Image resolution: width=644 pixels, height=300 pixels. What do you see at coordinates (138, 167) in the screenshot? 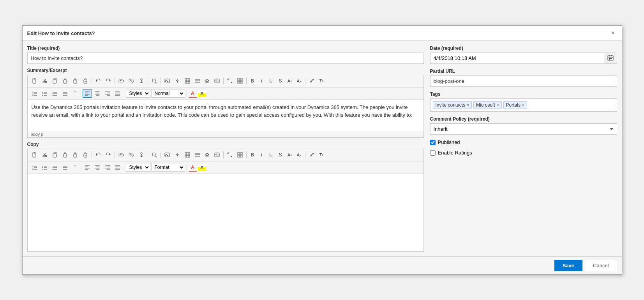
I see `styles-select-copy: Styles` at bounding box center [138, 167].